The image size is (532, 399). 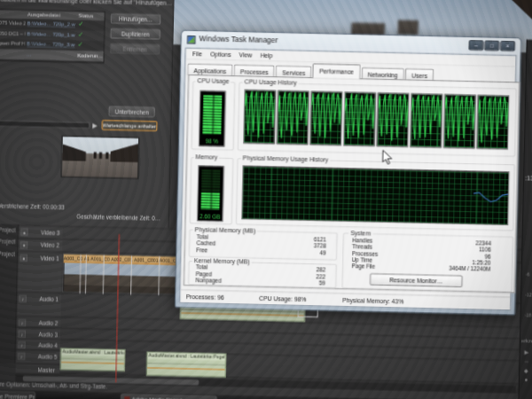 I want to click on queue-output-link: …, so click(x=51, y=55).